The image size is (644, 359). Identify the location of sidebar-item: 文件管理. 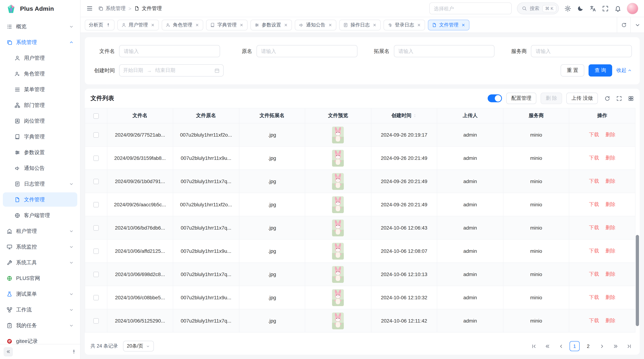
(40, 199).